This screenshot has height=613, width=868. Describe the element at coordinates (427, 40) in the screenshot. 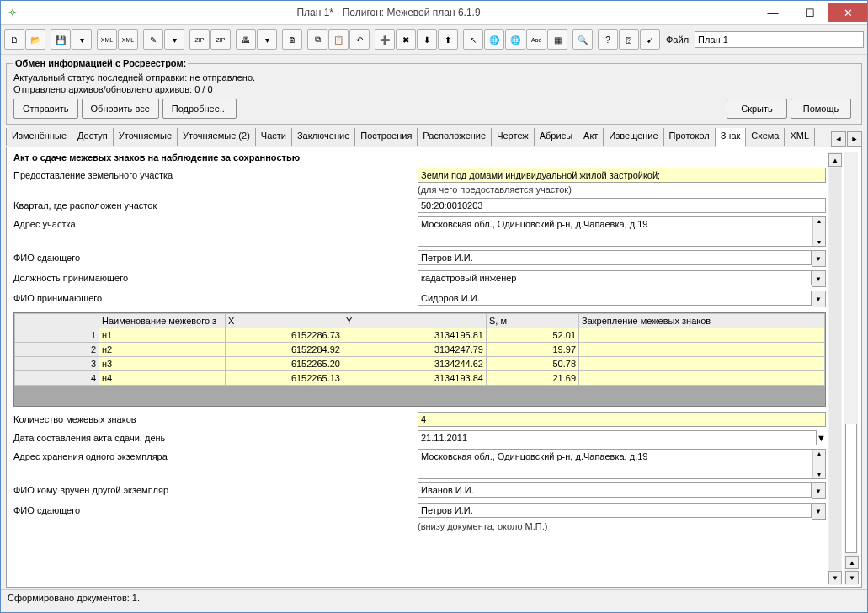

I see `insert-row-icon: ⬇` at that location.